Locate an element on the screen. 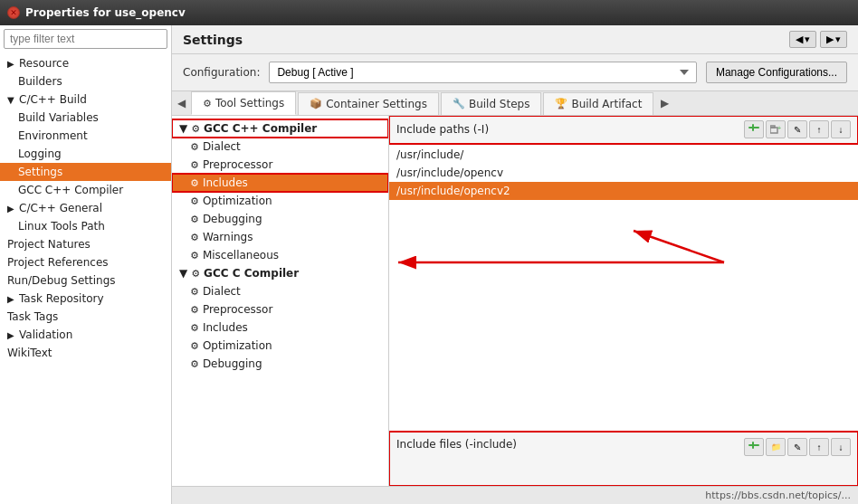 The width and height of the screenshot is (858, 504). forward-icon: ▶ is located at coordinates (830, 40).